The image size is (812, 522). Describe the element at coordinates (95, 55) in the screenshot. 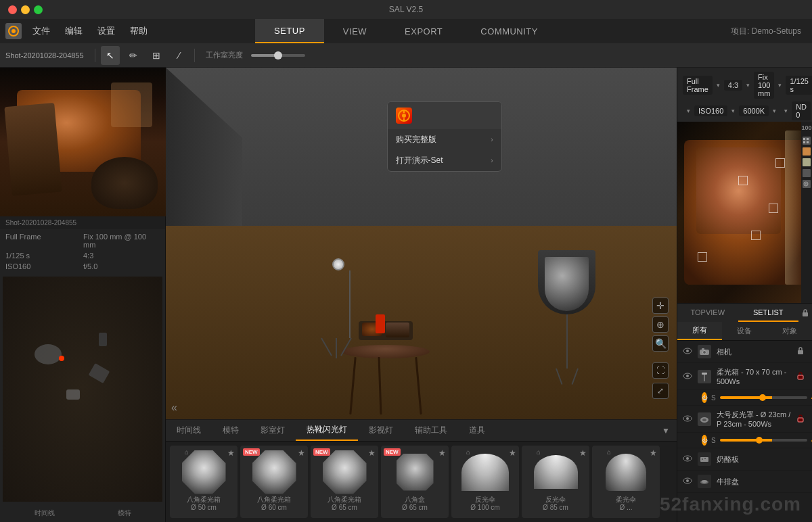

I see `divider` at that location.